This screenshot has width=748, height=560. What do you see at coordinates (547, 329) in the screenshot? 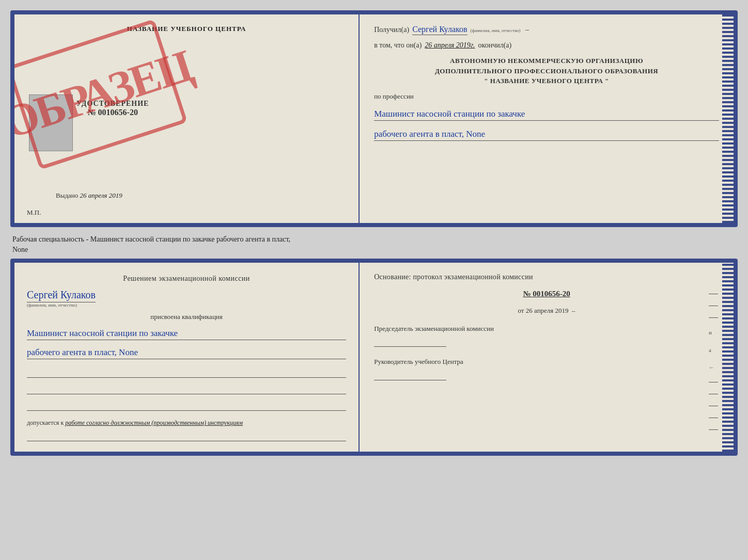
I see `predsedatel-label: Председатель экзаменационной комиссии` at bounding box center [547, 329].